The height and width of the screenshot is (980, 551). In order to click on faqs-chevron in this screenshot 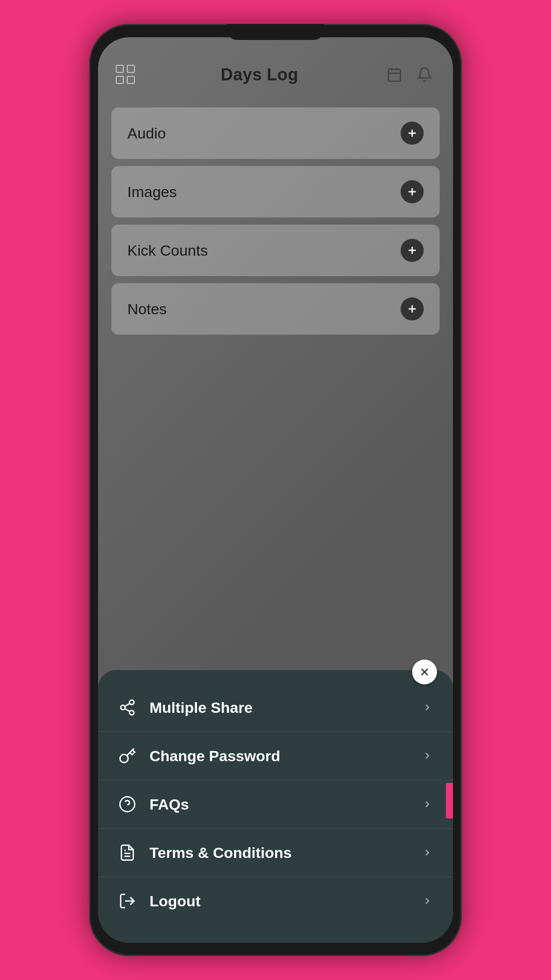, I will do `click(427, 804)`.